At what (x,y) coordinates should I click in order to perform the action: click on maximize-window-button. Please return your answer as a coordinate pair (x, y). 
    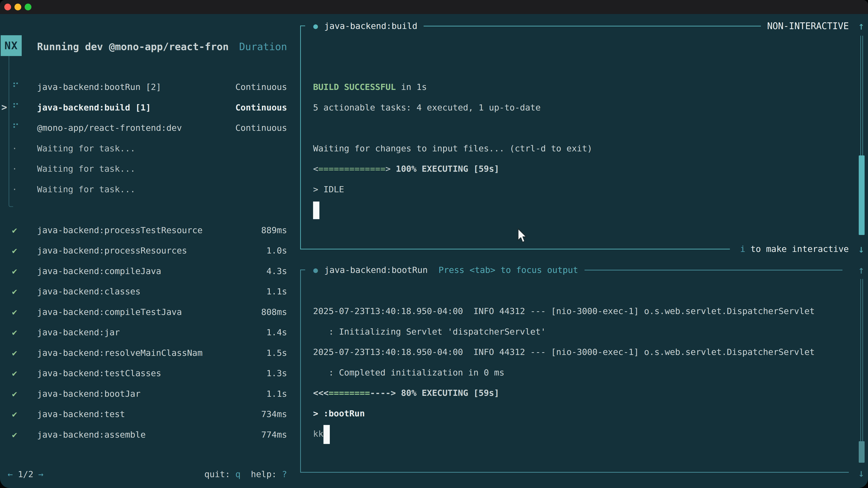
    Looking at the image, I should click on (28, 7).